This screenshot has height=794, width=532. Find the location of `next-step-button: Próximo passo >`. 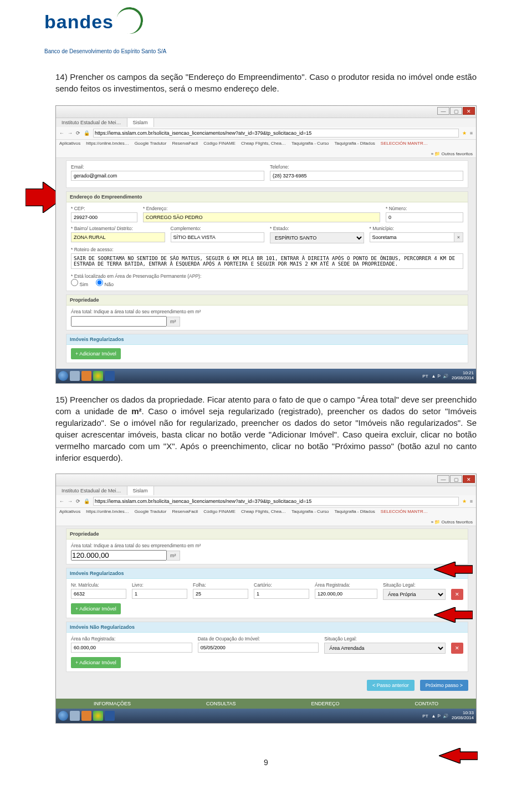

next-step-button: Próximo passo > is located at coordinates (444, 685).